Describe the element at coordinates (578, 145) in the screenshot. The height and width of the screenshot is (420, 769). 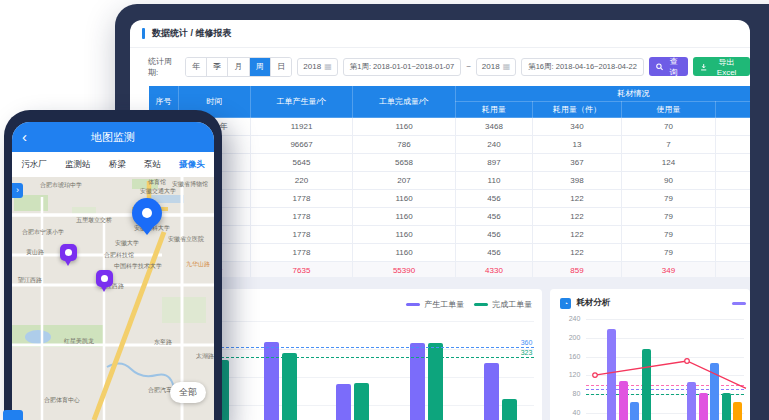
I see `table-cell: 13` at that location.